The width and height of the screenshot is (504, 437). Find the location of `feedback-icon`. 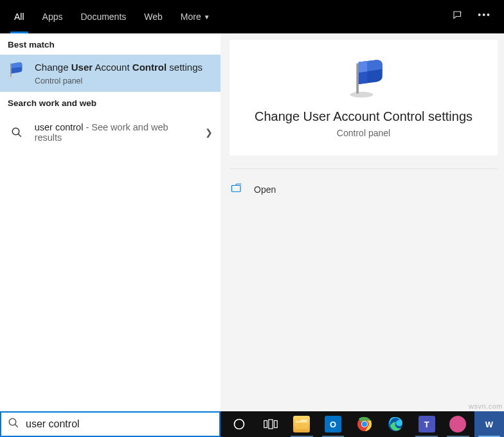

feedback-icon is located at coordinates (458, 17).